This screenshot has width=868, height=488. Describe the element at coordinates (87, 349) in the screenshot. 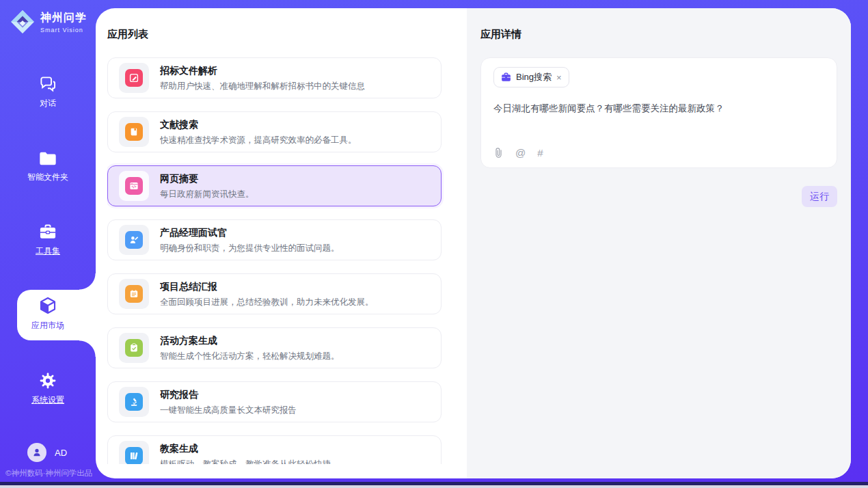

I see `tab-fillet-bottom` at that location.